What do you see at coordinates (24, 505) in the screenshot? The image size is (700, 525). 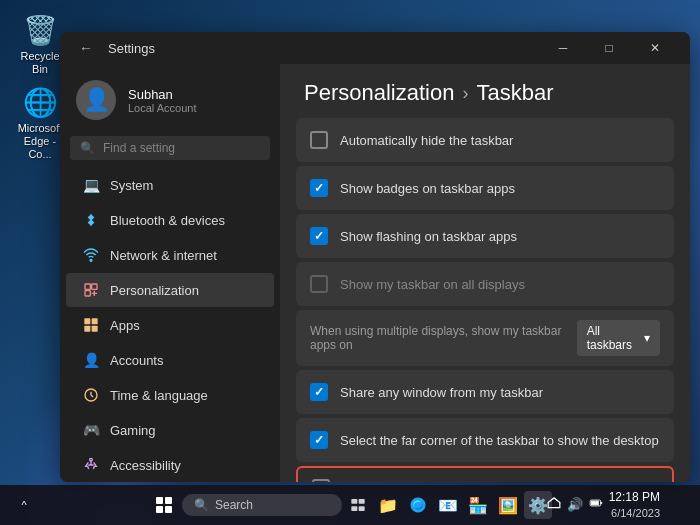 I see `taskbar-left: ^` at bounding box center [24, 505].